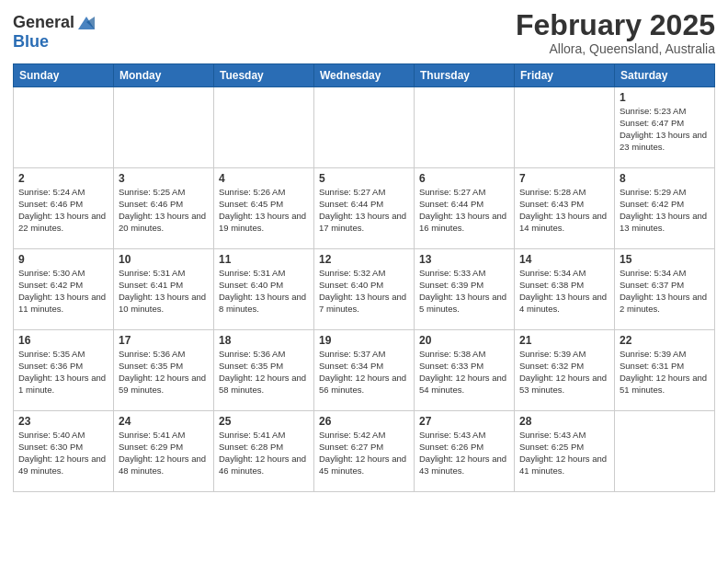  I want to click on calendar-cell: 23Sunrise: 5:40 AM Sunset: 6:30 PM Dayli…, so click(64, 452).